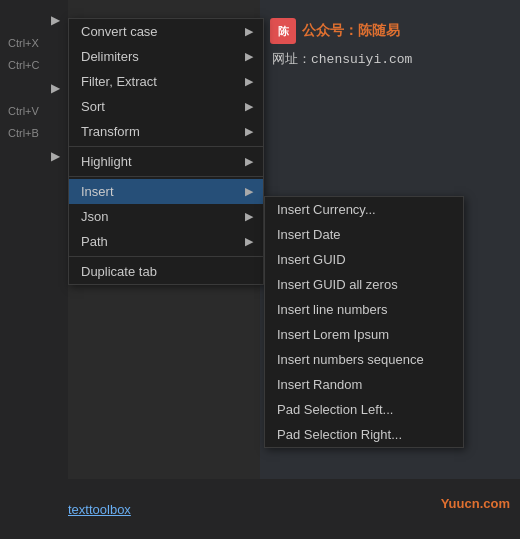 The width and height of the screenshot is (520, 539). Describe the element at coordinates (249, 216) in the screenshot. I see `arrow-icon-json: ▶` at that location.